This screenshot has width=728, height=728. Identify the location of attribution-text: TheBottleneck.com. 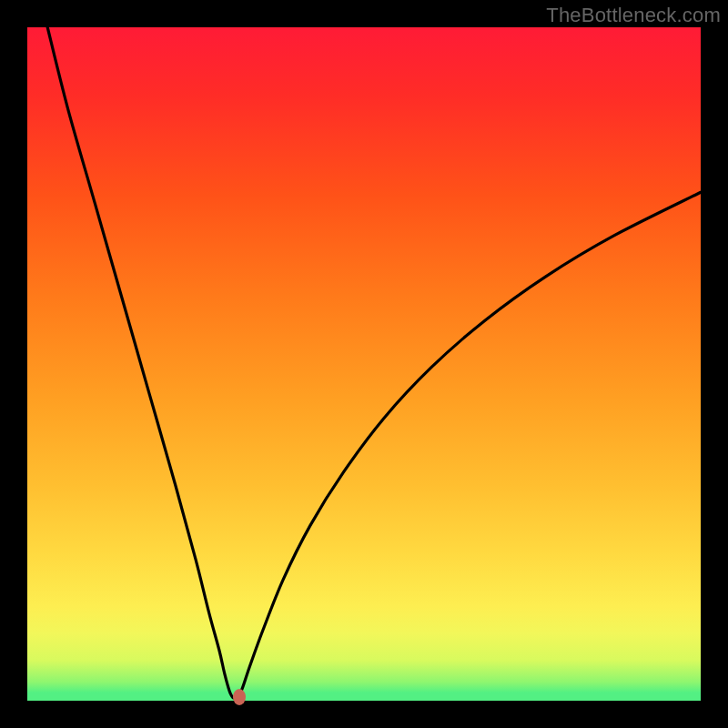
(633, 15).